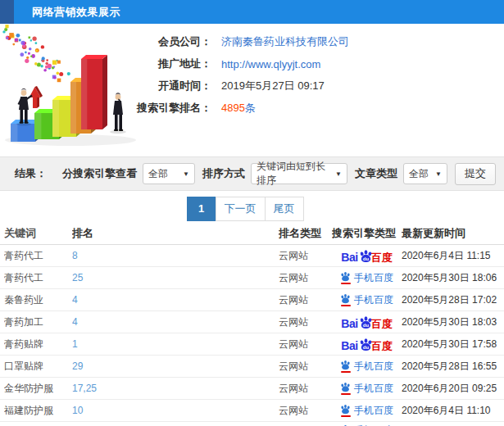 This screenshot has width=504, height=426. What do you see at coordinates (452, 300) in the screenshot?
I see `update-time-cell: 2020年5月28日 17:02` at bounding box center [452, 300].